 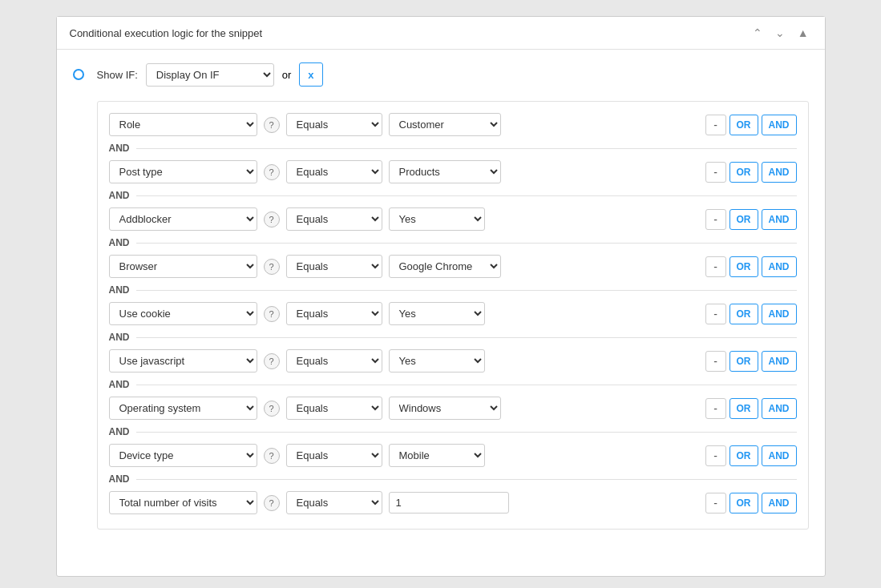 I want to click on operator-select-5: Equals Not Equals, so click(x=334, y=360).